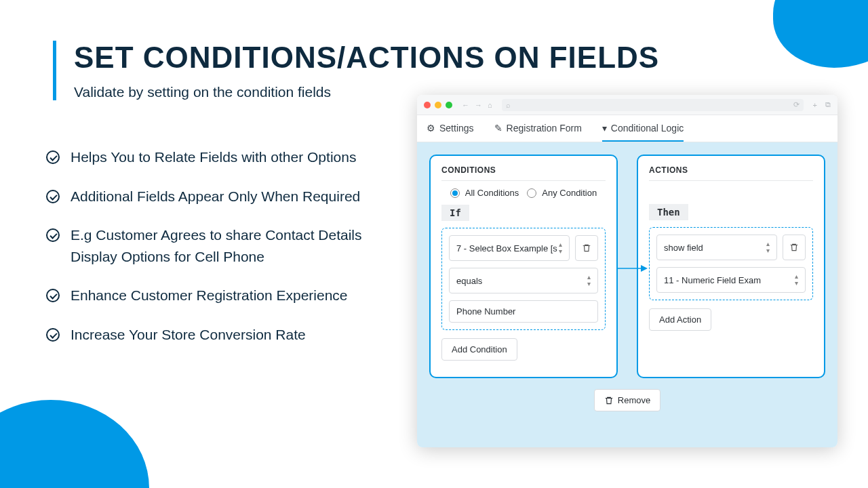  What do you see at coordinates (226, 296) in the screenshot?
I see `bullet-item: Enhance Customer Registration Experience` at bounding box center [226, 296].